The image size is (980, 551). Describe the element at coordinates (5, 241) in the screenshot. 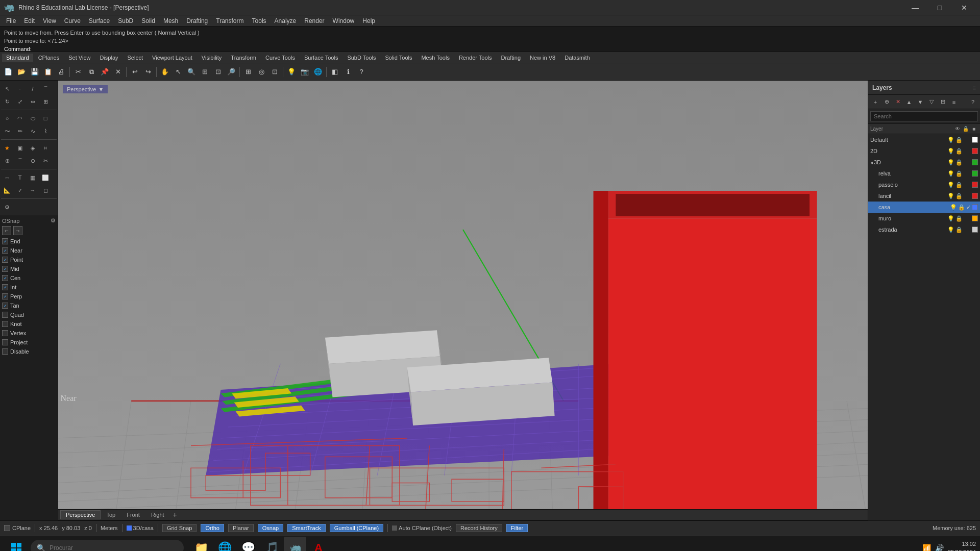

I see `osnap-cb-end` at that location.